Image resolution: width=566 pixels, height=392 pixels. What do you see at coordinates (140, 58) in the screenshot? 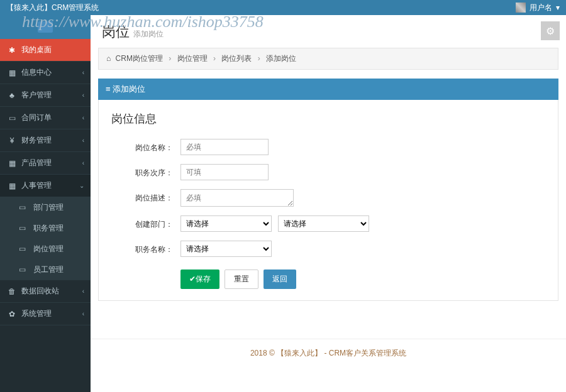
I see `breadcrumb-item: CRM岗位管理` at bounding box center [140, 58].